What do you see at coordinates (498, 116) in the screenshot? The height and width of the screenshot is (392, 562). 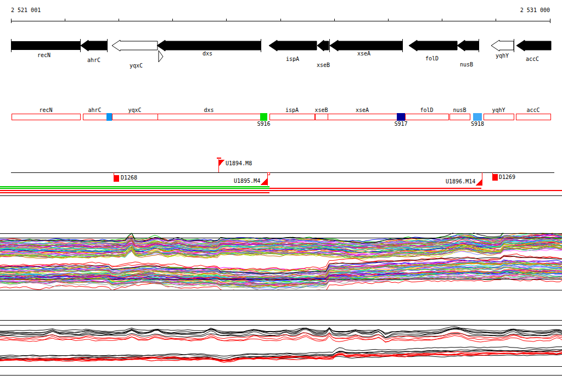 I see `gene-box-yqhY` at bounding box center [498, 116].